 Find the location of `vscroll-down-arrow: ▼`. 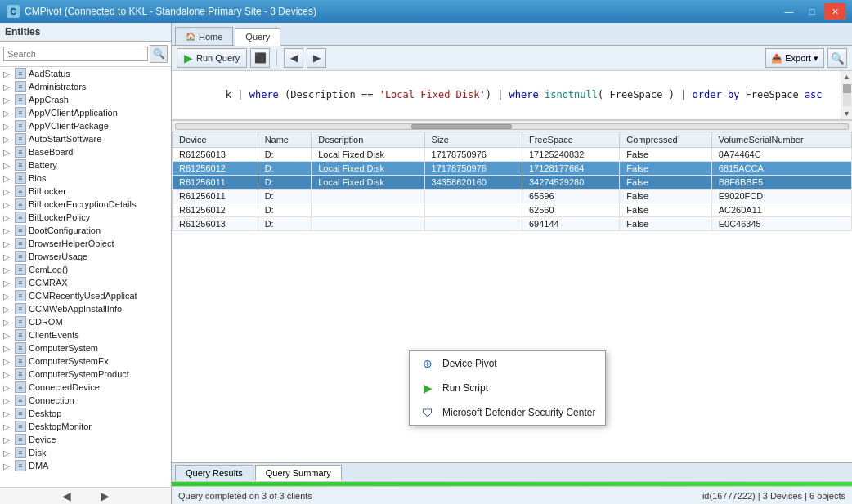

vscroll-down-arrow: ▼ is located at coordinates (847, 114).